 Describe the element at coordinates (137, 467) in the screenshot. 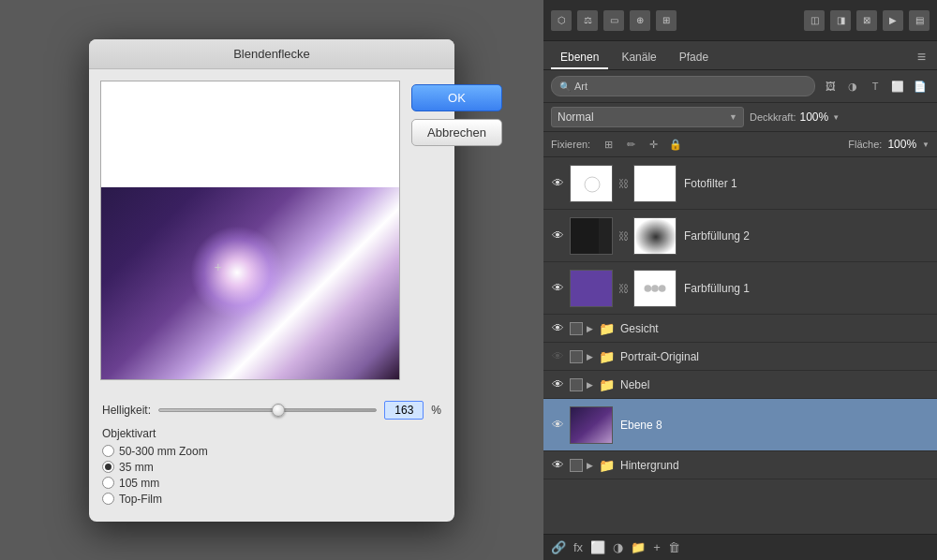

I see `radio-label-1: 35 mm` at that location.